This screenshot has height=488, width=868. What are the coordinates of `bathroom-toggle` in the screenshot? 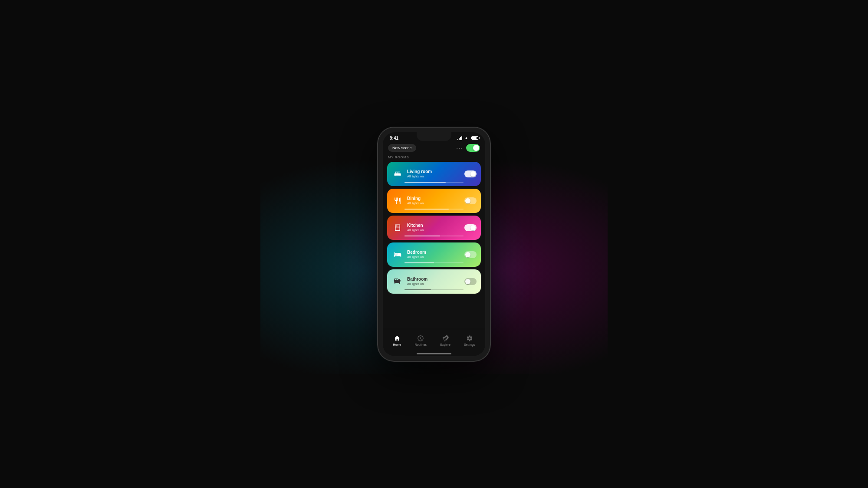 It's located at (470, 282).